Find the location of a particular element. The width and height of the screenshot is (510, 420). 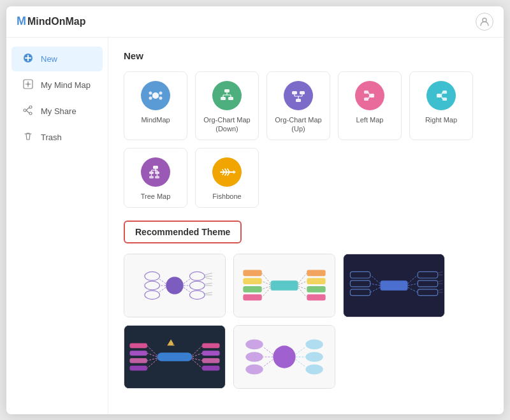

logo-letter: M is located at coordinates (22, 22).